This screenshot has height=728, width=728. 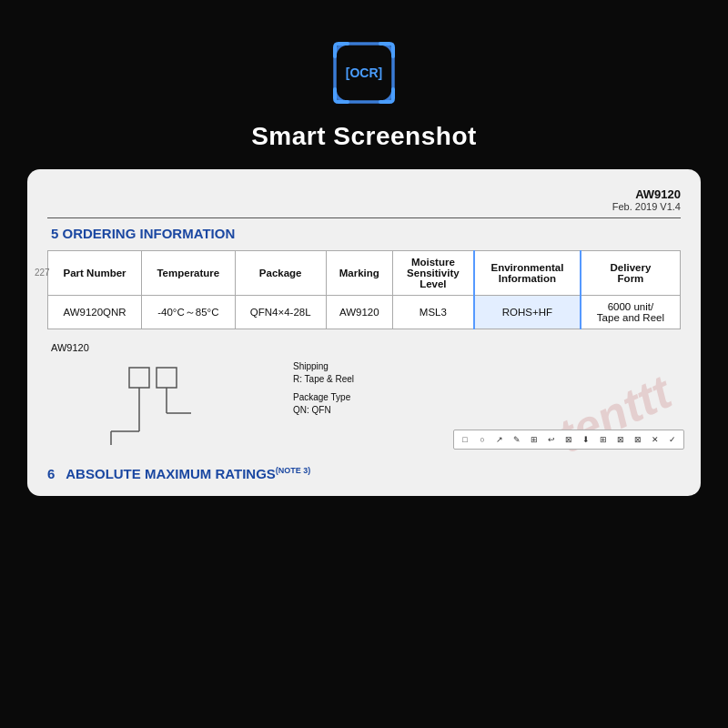 What do you see at coordinates (364, 313) in the screenshot?
I see `table-row: AW9120QNR -40°C～85°C QFN4×4-28L AW9120 M…` at bounding box center [364, 313].